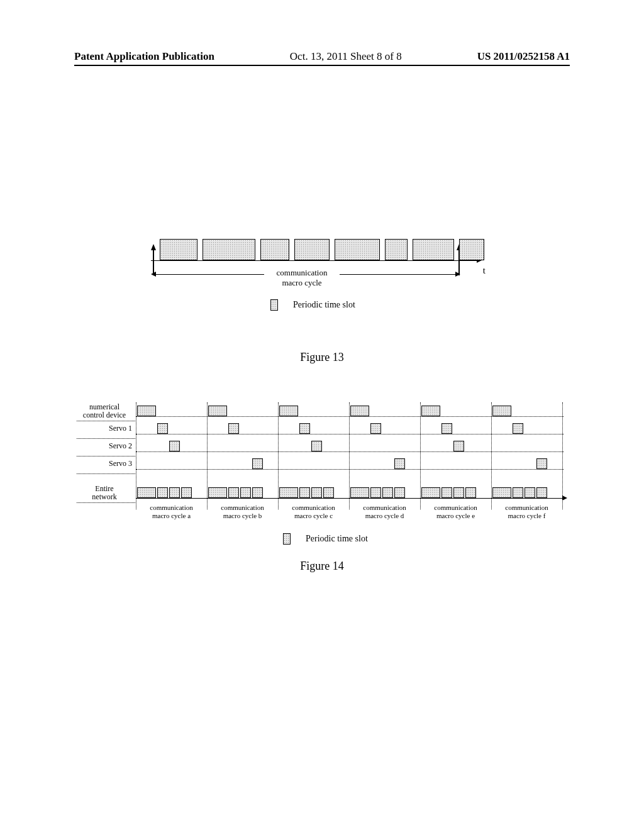 This screenshot has width=644, height=830. What do you see at coordinates (106, 493) in the screenshot?
I see `row-label: Entire network` at bounding box center [106, 493].